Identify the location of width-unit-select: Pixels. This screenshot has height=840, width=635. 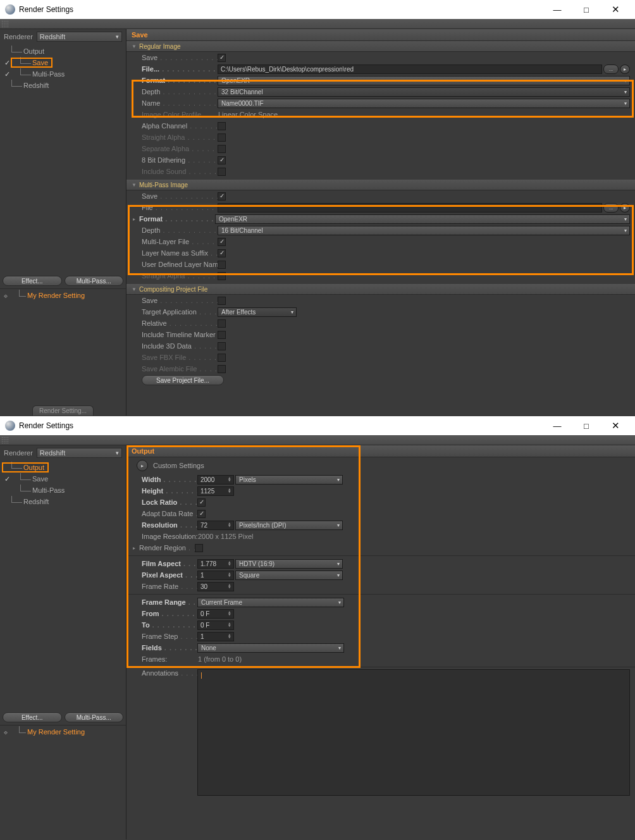
(289, 479).